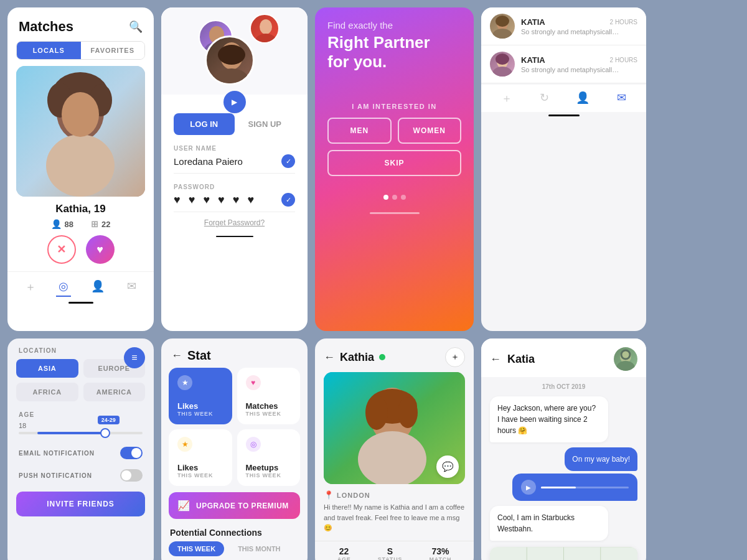 This screenshot has height=560, width=747. I want to click on age-value: 22, so click(344, 551).